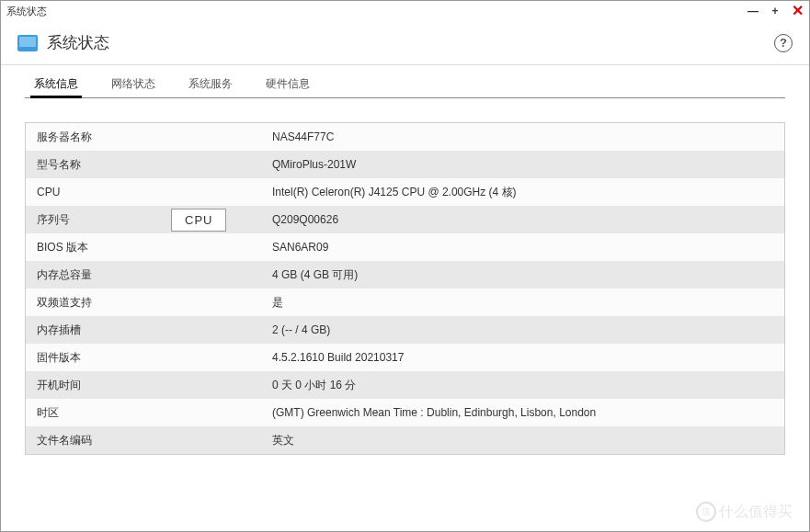  I want to click on row-label-text: 服务器名称, so click(64, 138).